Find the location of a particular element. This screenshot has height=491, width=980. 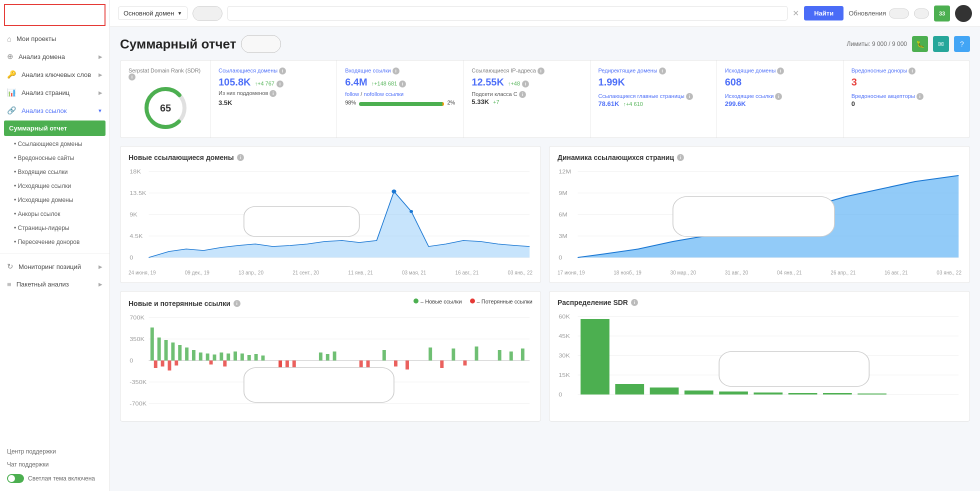

sdr-dist-info: i is located at coordinates (634, 302).